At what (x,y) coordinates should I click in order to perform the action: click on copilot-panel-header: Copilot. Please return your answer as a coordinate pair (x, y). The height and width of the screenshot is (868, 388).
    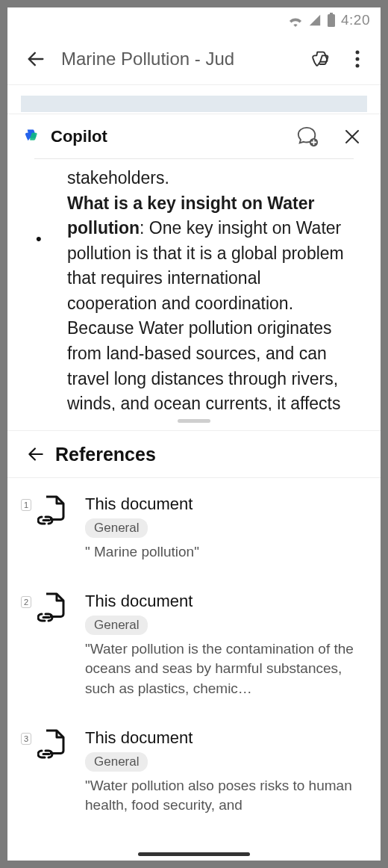
    Looking at the image, I should click on (194, 136).